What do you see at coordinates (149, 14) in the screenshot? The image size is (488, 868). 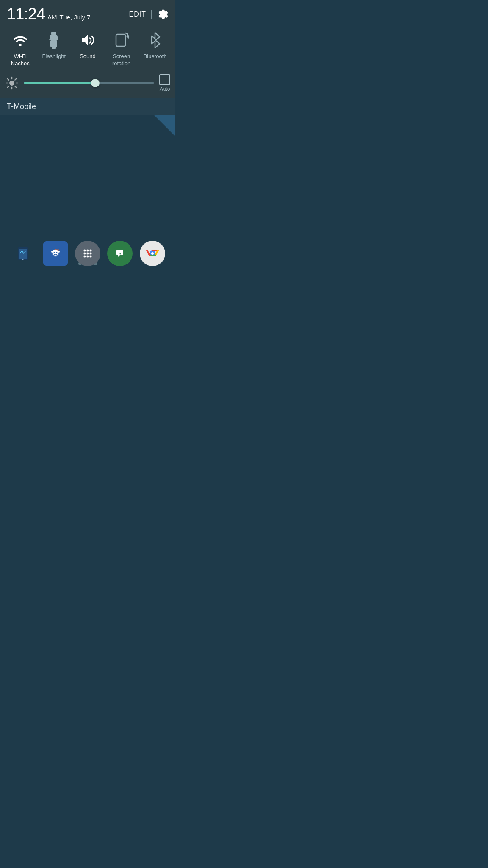 I see `status-right: EDIT` at bounding box center [149, 14].